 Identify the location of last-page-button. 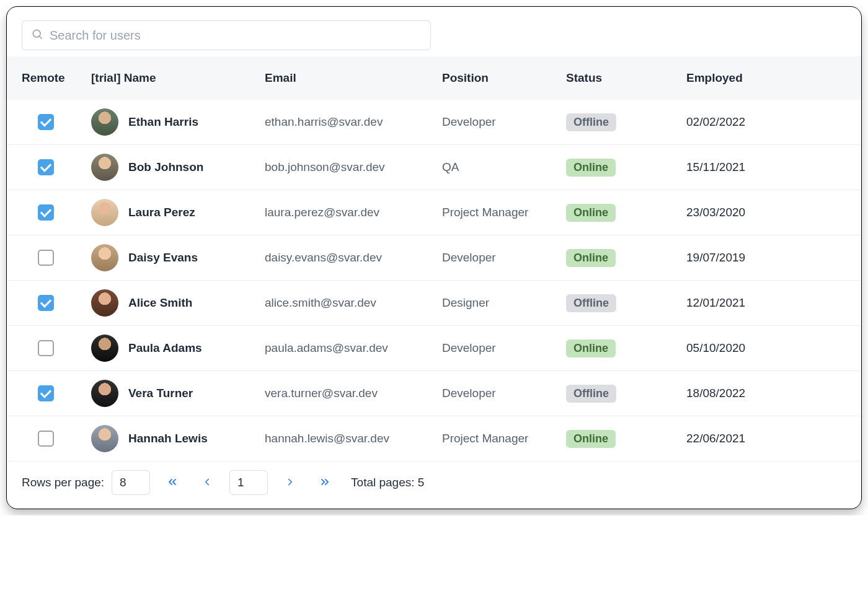
(325, 483).